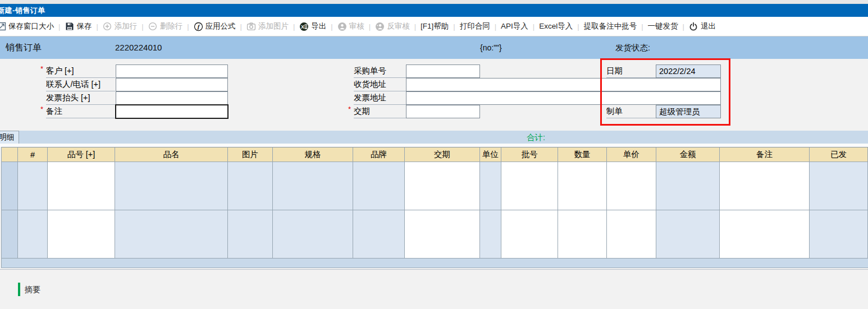 The width and height of the screenshot is (868, 309). I want to click on excel-export-icon: X, so click(304, 27).